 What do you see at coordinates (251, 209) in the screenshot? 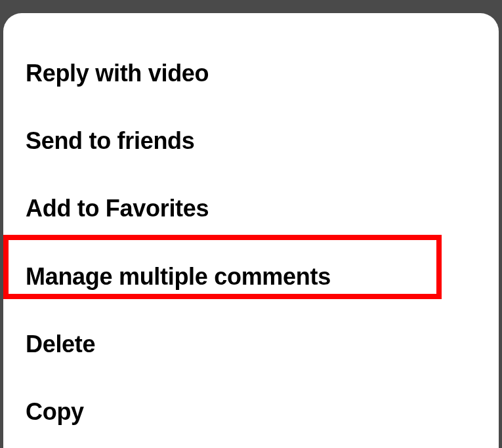
I see `menu-item-add-to-favorites: Add to Favorites` at bounding box center [251, 209].